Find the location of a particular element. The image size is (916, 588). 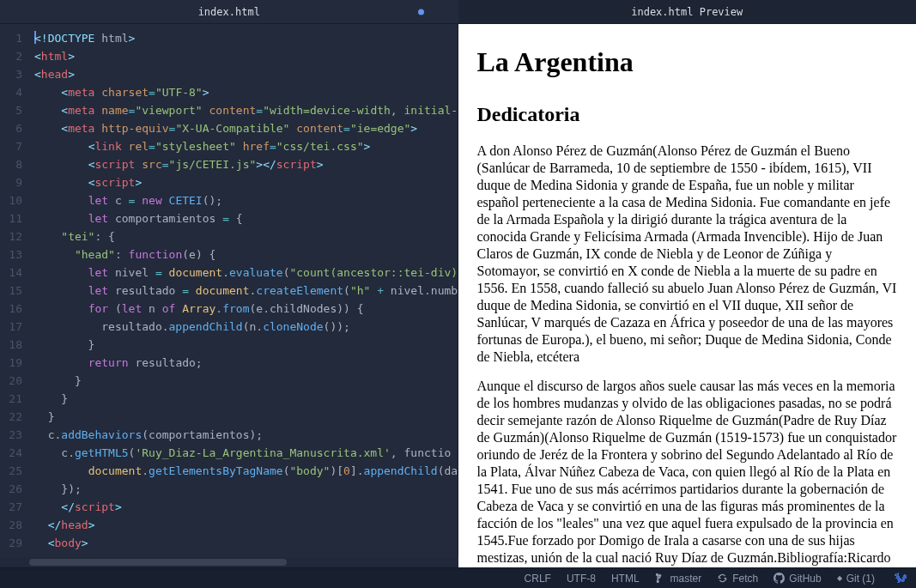

tab-index-html-preview: index.html Preview is located at coordinates (688, 12).